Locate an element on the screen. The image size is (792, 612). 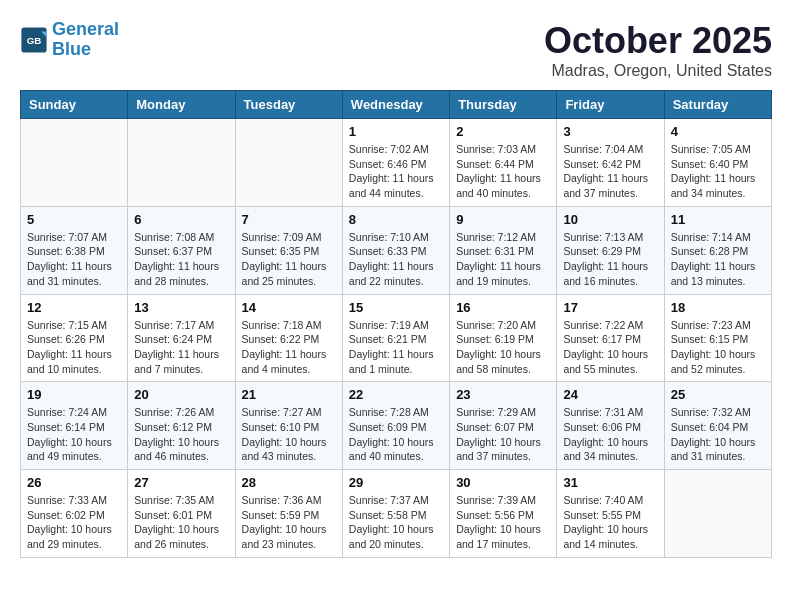
day-info: Sunrise: 7:24 AM Sunset: 6:14 PM Dayligh… is located at coordinates (74, 434).